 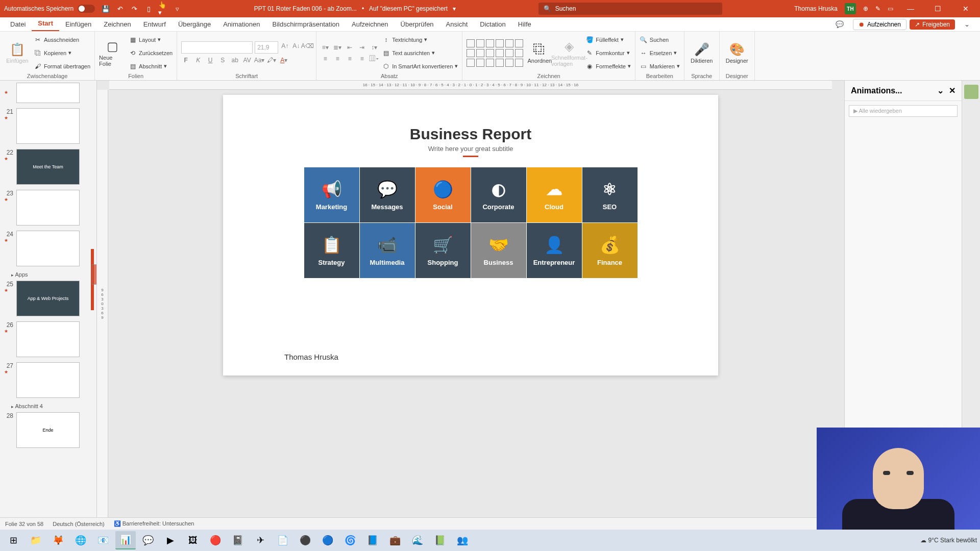 What do you see at coordinates (154, 523) in the screenshot?
I see `accessibility-check: ♿ Barrierefreiheit: Untersuchen` at bounding box center [154, 523].